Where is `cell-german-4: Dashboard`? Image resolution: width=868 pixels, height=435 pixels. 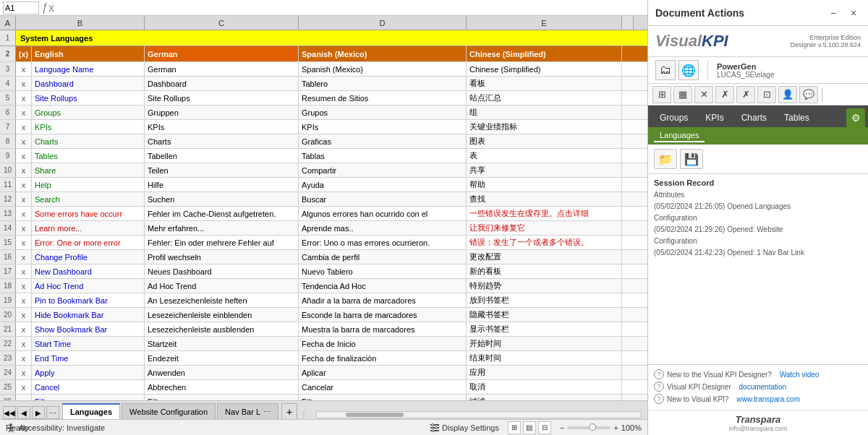
cell-german-4: Dashboard is located at coordinates (221, 84).